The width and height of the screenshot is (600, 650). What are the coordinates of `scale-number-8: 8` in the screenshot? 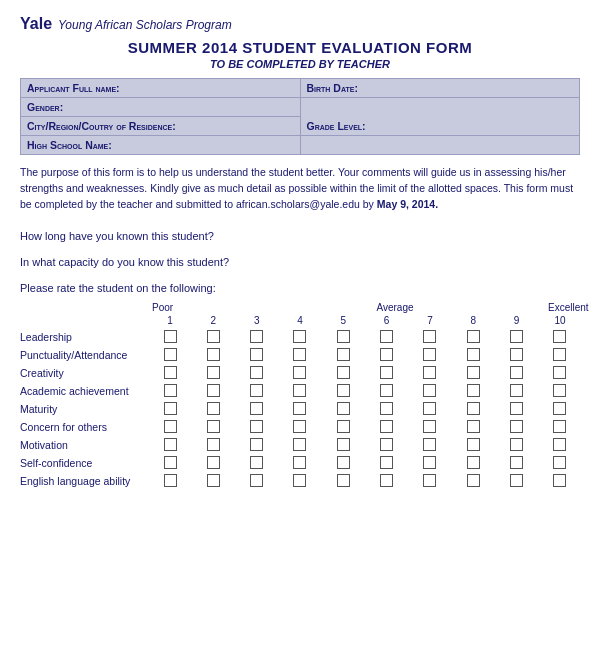 It's located at (473, 320).